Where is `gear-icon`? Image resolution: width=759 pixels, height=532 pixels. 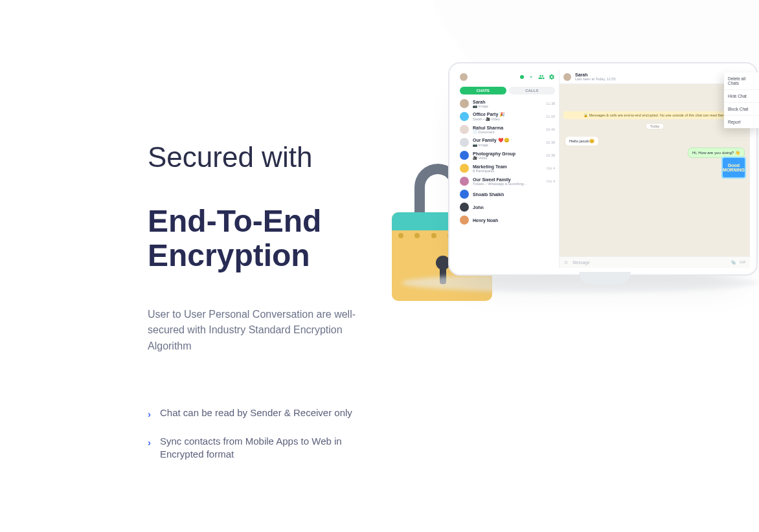
gear-icon is located at coordinates (552, 77).